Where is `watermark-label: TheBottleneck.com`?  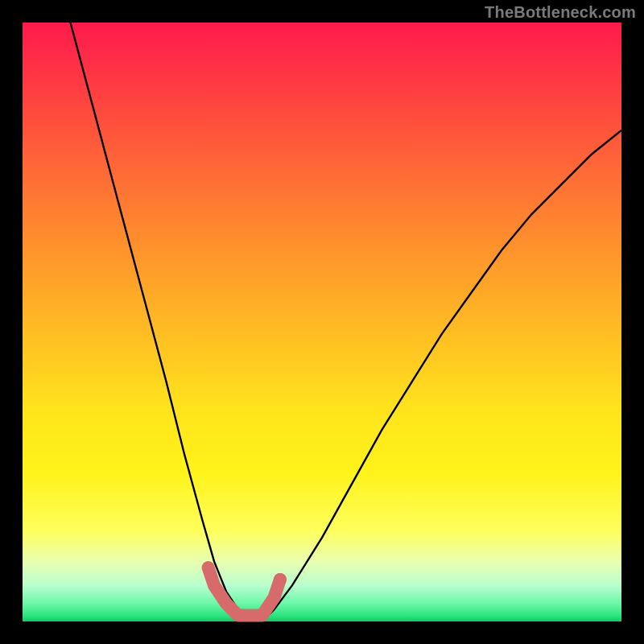
watermark-label: TheBottleneck.com is located at coordinates (560, 13).